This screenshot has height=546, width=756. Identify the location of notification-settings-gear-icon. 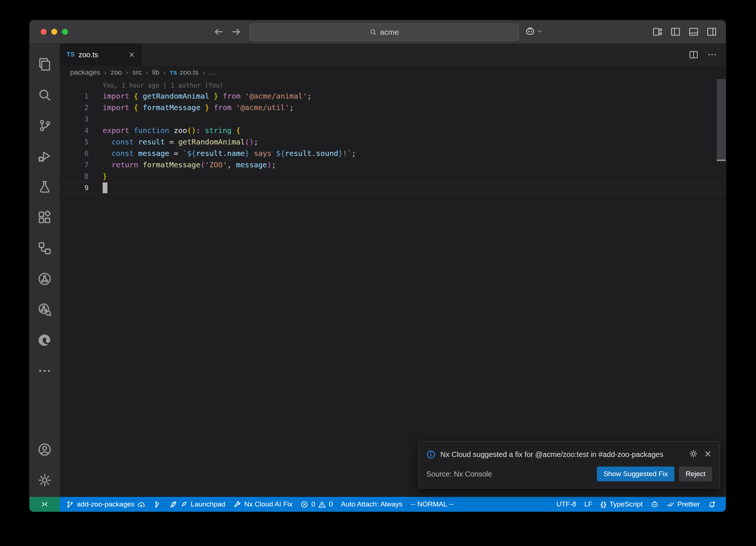
(693, 454).